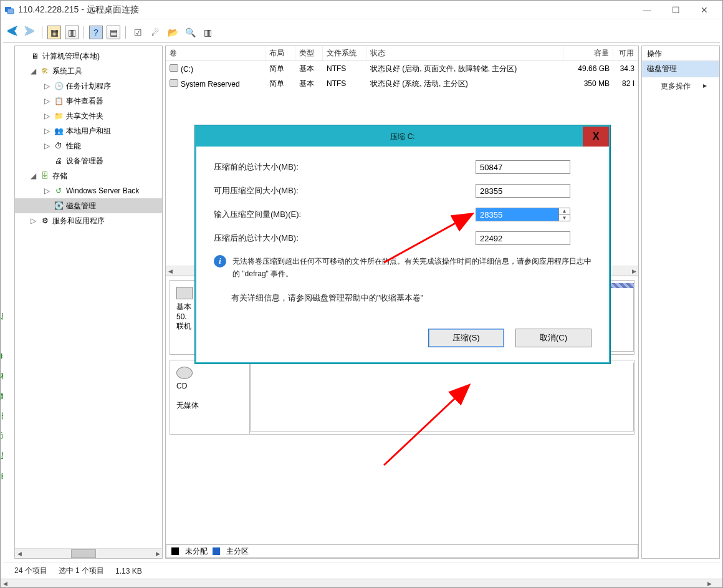 This screenshot has width=723, height=588. I want to click on before-value: 50847, so click(523, 167).